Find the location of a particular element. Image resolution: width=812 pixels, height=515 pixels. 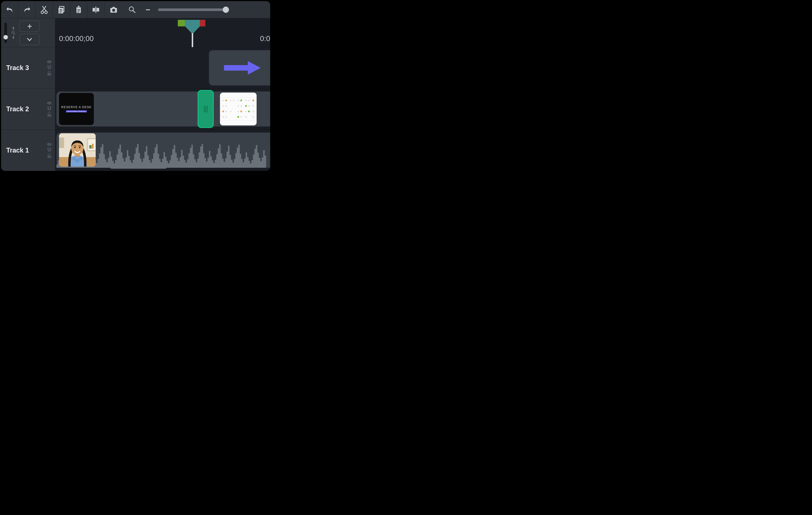

clip-arrow-annotation is located at coordinates (239, 68).